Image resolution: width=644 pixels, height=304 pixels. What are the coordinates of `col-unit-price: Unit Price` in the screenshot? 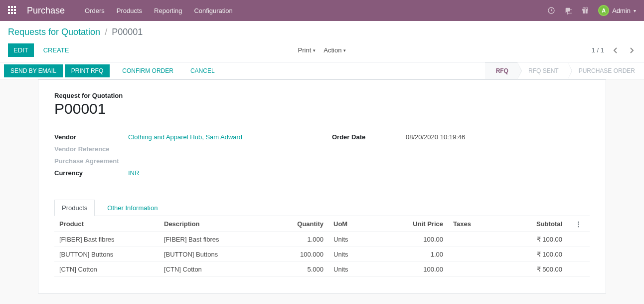 It's located at (411, 224).